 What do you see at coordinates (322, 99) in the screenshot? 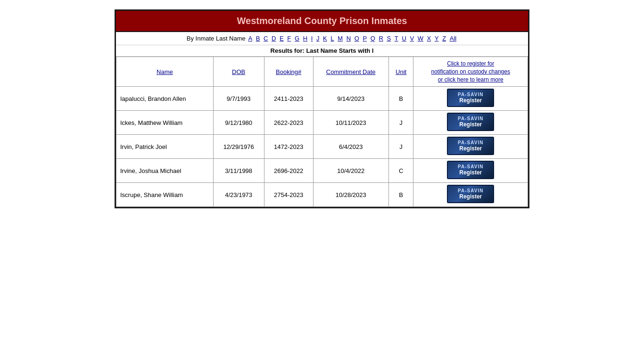
I see `table-row: Iapalucci, Brandon Allen9/7/19932411-202…` at bounding box center [322, 99].